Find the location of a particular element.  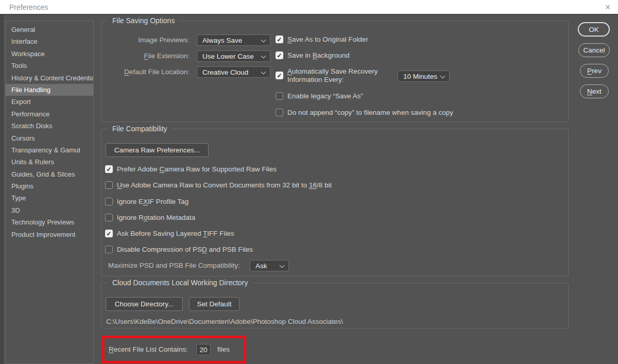

sidebar-item-cursors: Cursors is located at coordinates (49, 138).